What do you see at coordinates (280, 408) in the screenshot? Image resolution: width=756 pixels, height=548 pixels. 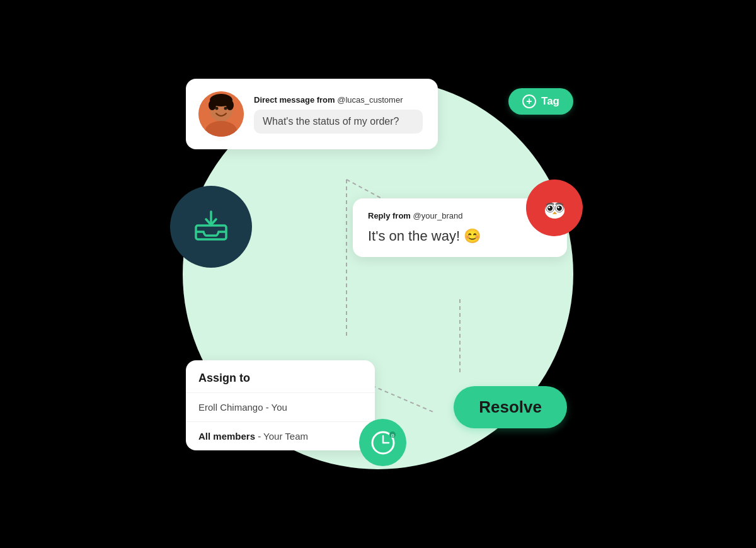 I see `assign-item-you: Eroll Chimango - You` at bounding box center [280, 408].